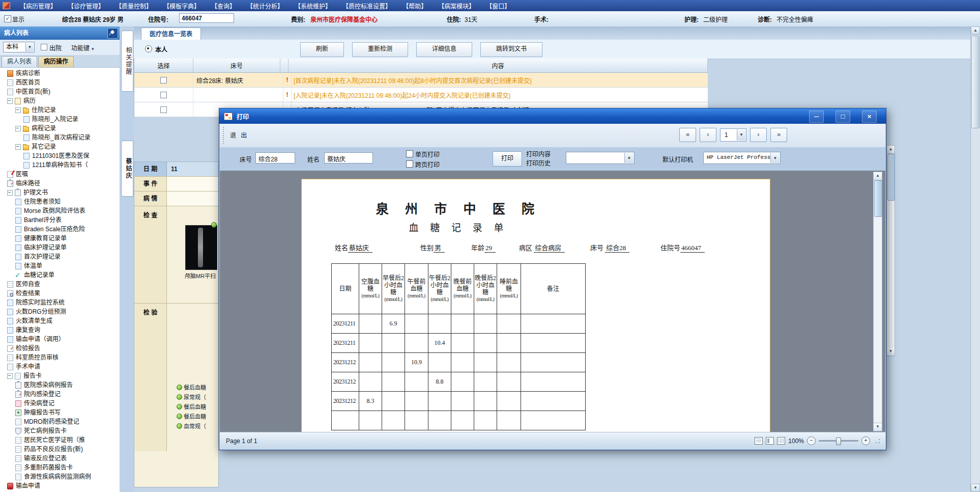  What do you see at coordinates (60, 183) in the screenshot?
I see `tree-item: 临床路径` at bounding box center [60, 183].